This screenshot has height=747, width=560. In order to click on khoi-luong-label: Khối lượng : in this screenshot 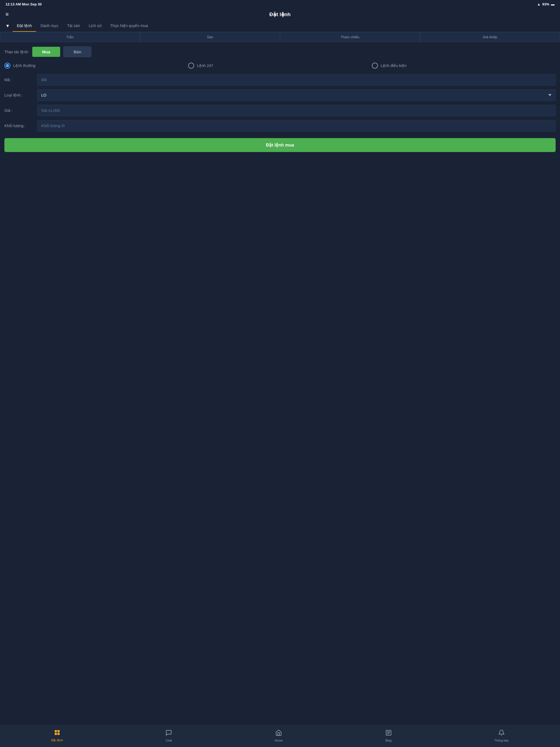, I will do `click(21, 126)`.